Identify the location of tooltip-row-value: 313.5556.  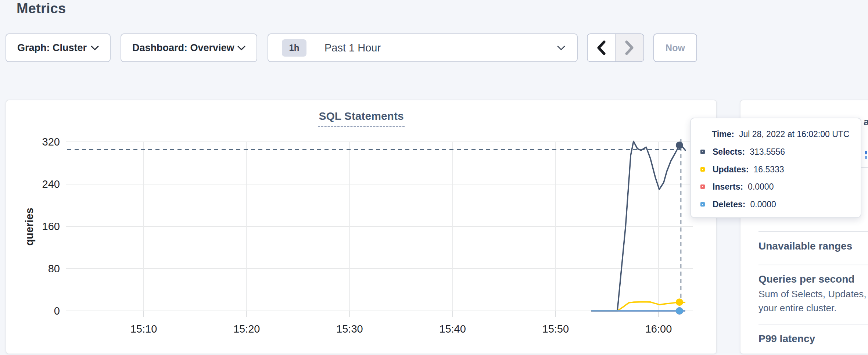
(767, 152).